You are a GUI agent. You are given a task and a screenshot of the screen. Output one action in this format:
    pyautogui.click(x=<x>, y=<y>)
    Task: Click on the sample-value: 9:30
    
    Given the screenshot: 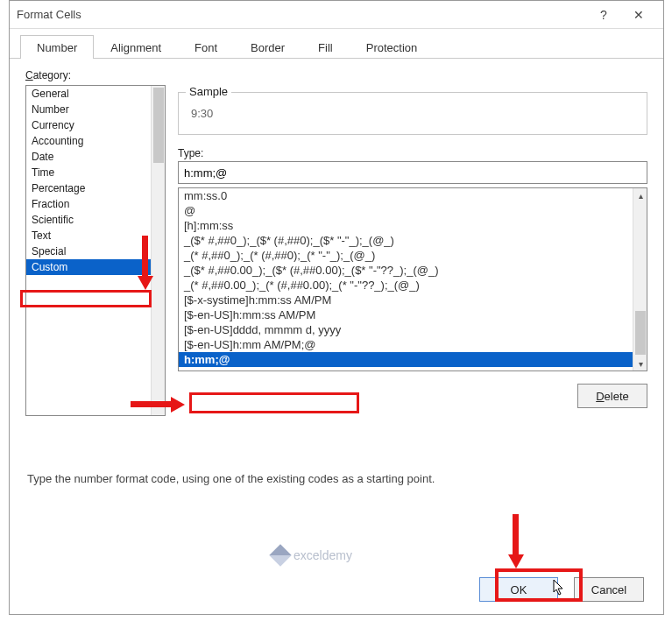 What is the action you would take?
    pyautogui.click(x=414, y=114)
    